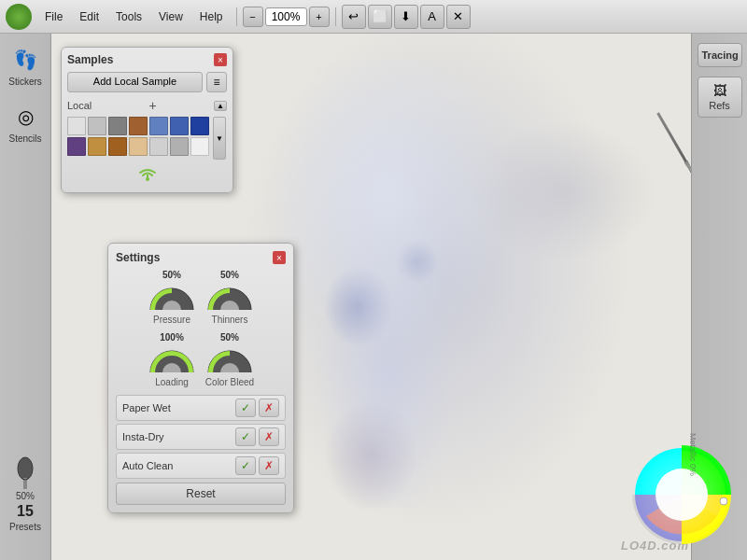 The width and height of the screenshot is (747, 560). I want to click on paper-wet-label: Paper Wet, so click(179, 408).